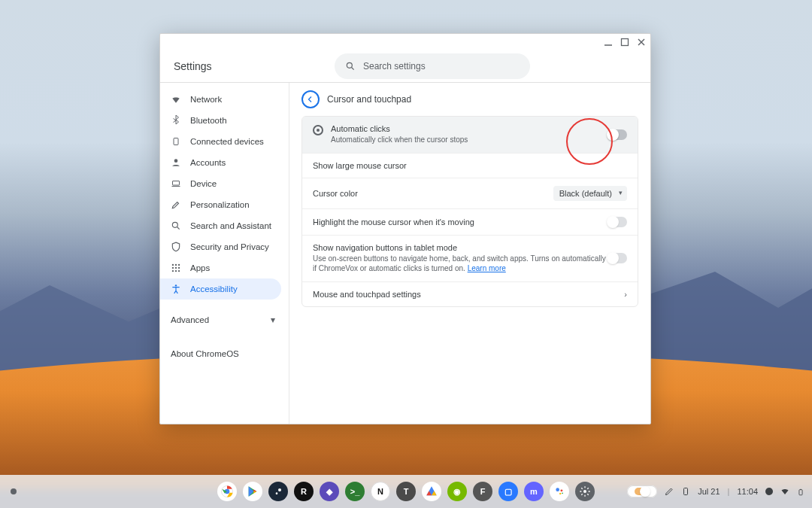 This screenshot has height=508, width=812. What do you see at coordinates (220, 205) in the screenshot?
I see `sidebar-item-label: Personalization` at bounding box center [220, 205].